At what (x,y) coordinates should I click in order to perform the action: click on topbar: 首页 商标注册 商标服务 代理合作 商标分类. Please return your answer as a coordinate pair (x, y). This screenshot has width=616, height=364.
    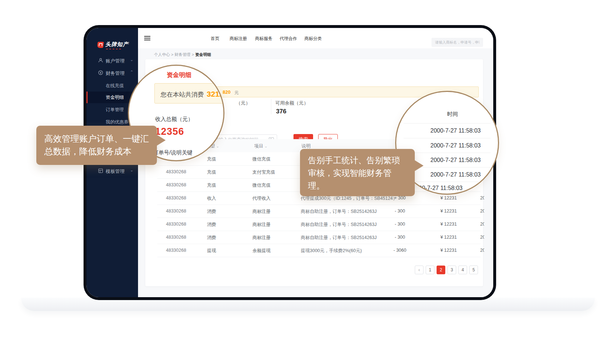
    Looking at the image, I should click on (316, 39).